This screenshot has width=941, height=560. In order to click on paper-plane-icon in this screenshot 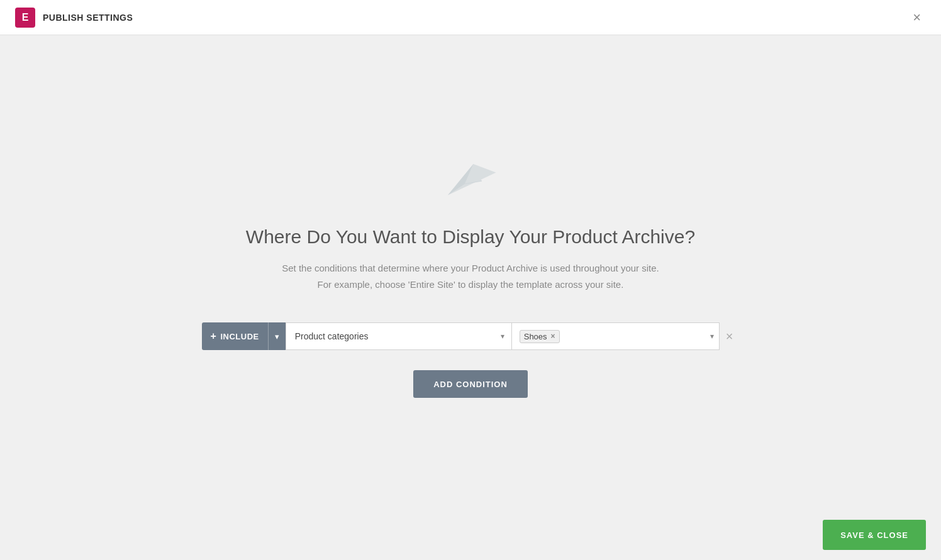, I will do `click(470, 177)`.